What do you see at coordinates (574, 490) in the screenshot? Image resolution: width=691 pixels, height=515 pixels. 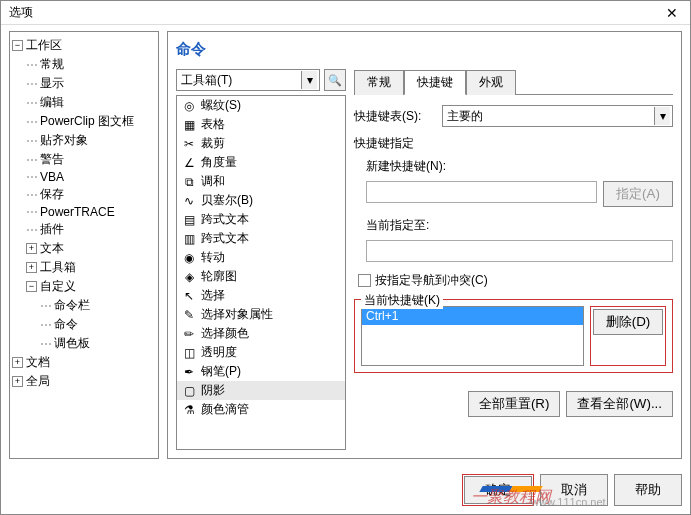 I see `cancel-button: 取消` at bounding box center [574, 490].